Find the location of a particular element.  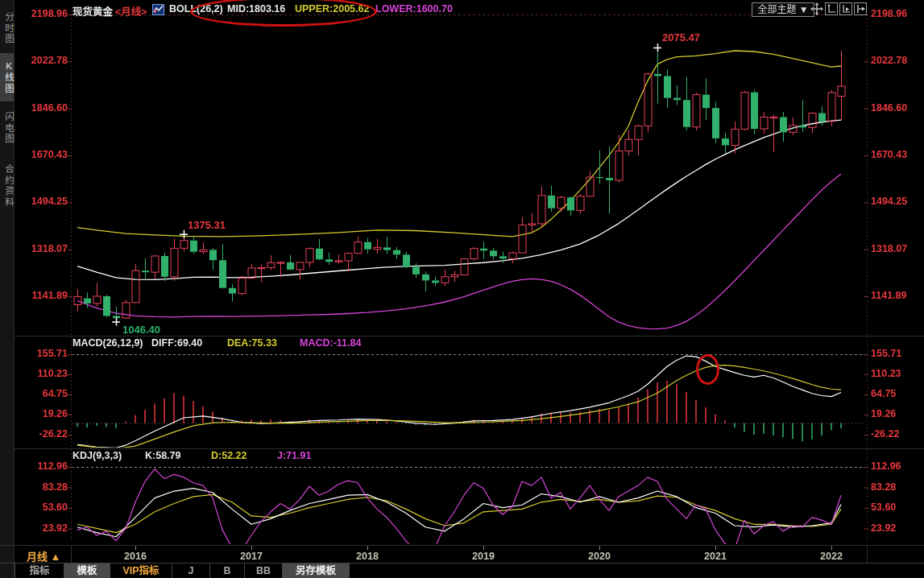

toolbar-indicators: 指标 is located at coordinates (39, 571).